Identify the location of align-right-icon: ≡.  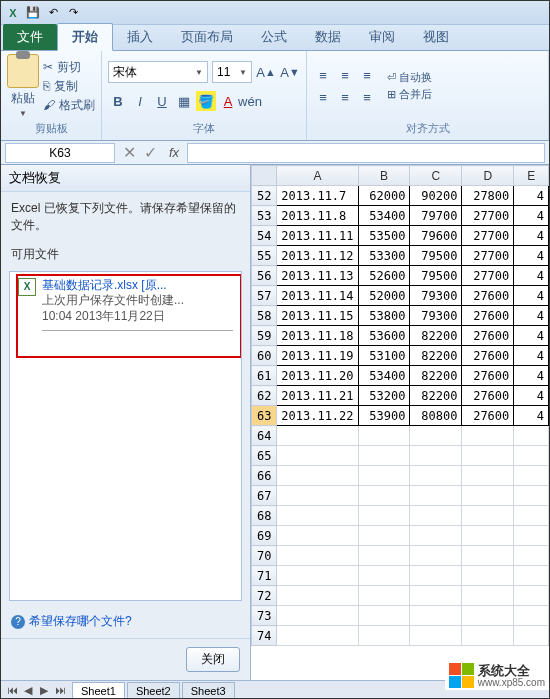
(367, 97).